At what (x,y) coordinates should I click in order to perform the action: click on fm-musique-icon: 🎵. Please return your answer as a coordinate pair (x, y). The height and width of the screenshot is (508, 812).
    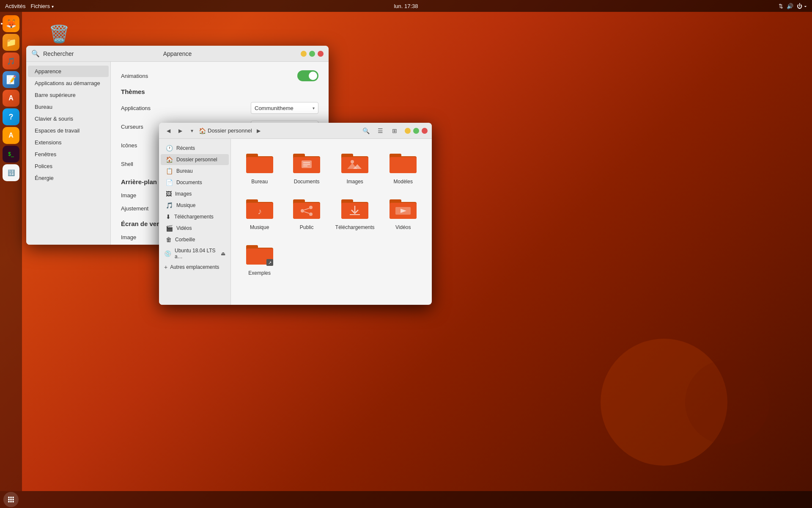
    Looking at the image, I should click on (169, 205).